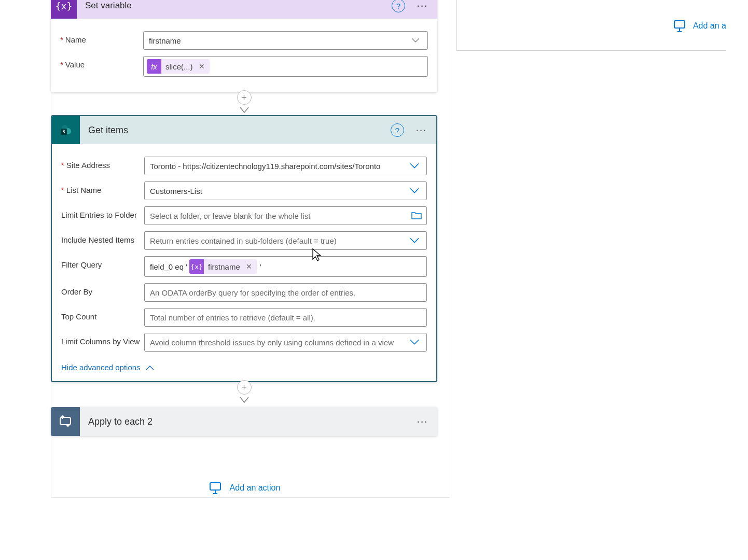 The height and width of the screenshot is (560, 748). Describe the element at coordinates (223, 267) in the screenshot. I see `variable-token: {x} firstname ✕` at that location.